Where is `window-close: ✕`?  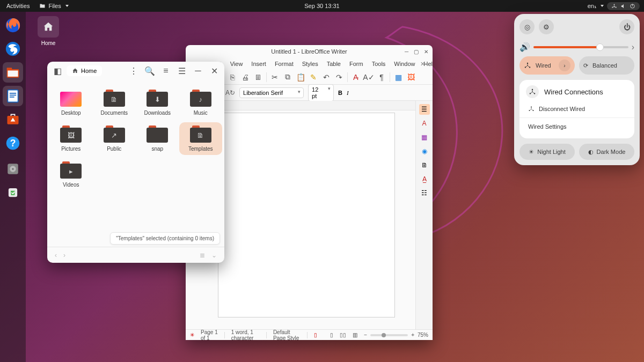 window-close: ✕ is located at coordinates (426, 51).